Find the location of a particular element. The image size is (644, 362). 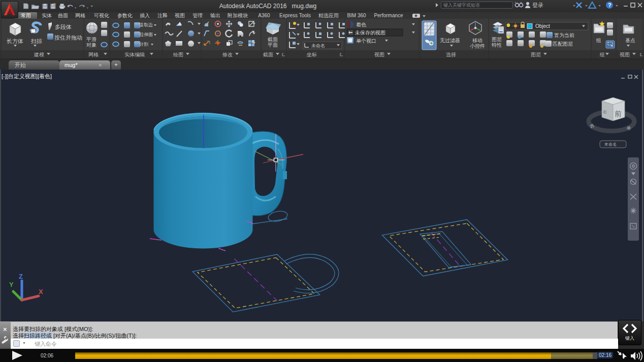

svg-text: 前 is located at coordinates (618, 114).